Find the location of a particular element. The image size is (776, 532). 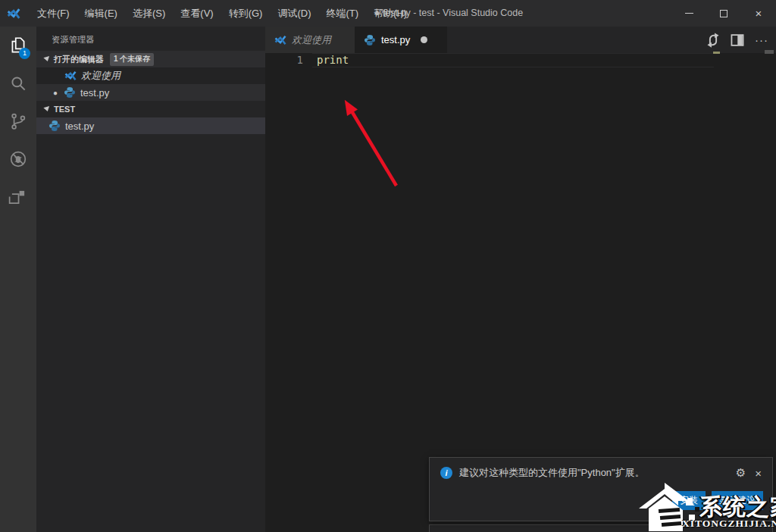

open-editor-item-testpy: ● test.py is located at coordinates (151, 92).